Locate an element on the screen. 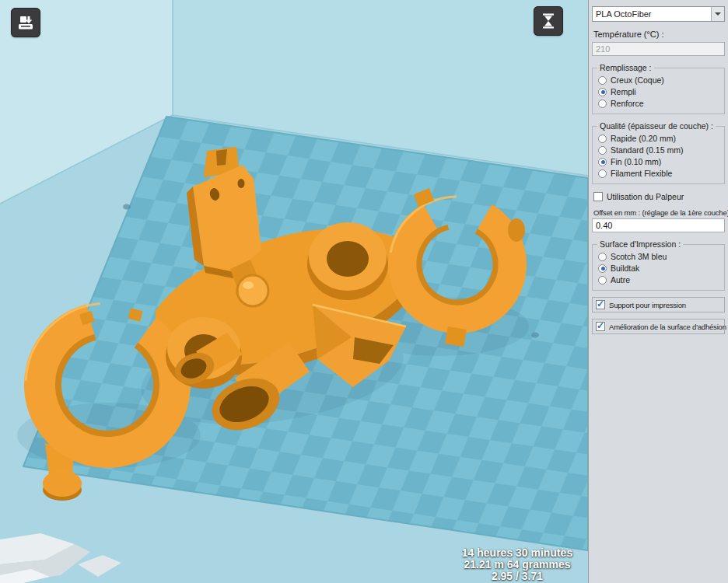  radio-rapide: Rapide (0.20 mm) is located at coordinates (660, 138).